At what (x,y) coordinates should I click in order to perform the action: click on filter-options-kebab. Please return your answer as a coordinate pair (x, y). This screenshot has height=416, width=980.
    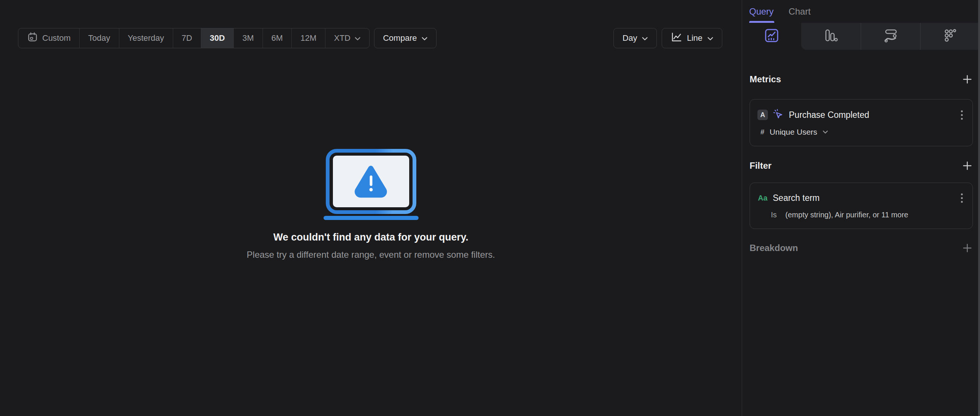
    Looking at the image, I should click on (962, 198).